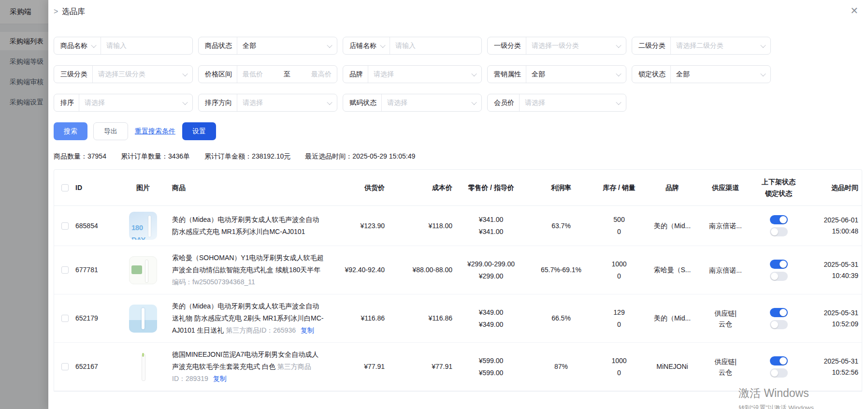  Describe the element at coordinates (360, 157) in the screenshot. I see `stat-last-selection-time: 最近选品时间：2025-05-29 15:05:49` at that location.